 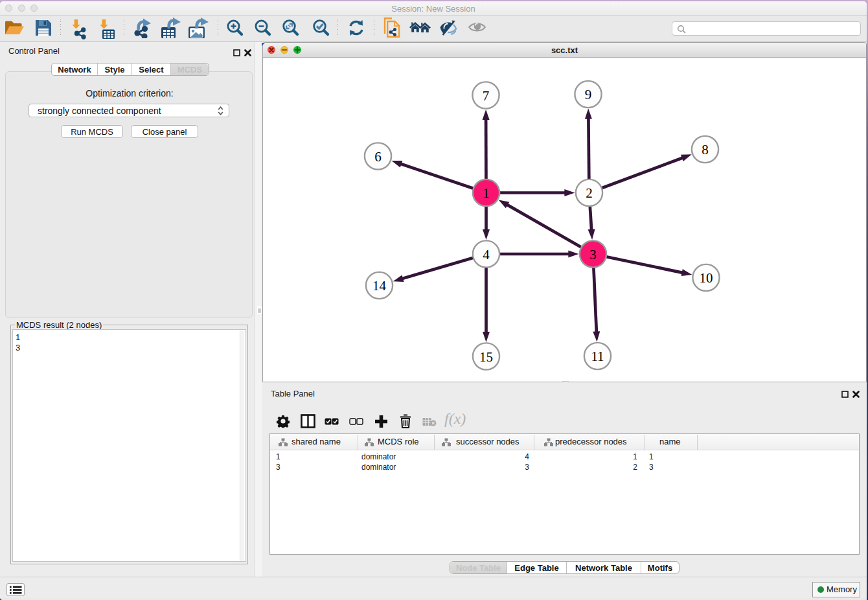 What do you see at coordinates (597, 356) in the screenshot?
I see `svg-text: 11` at bounding box center [597, 356].